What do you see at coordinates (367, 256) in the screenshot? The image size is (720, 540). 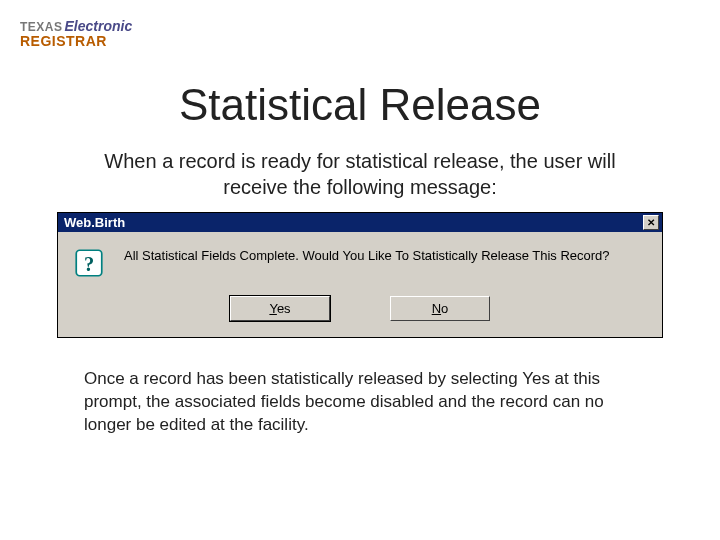 I see `dialog-message: All Statistical Fields Complete. Would Y…` at bounding box center [367, 256].